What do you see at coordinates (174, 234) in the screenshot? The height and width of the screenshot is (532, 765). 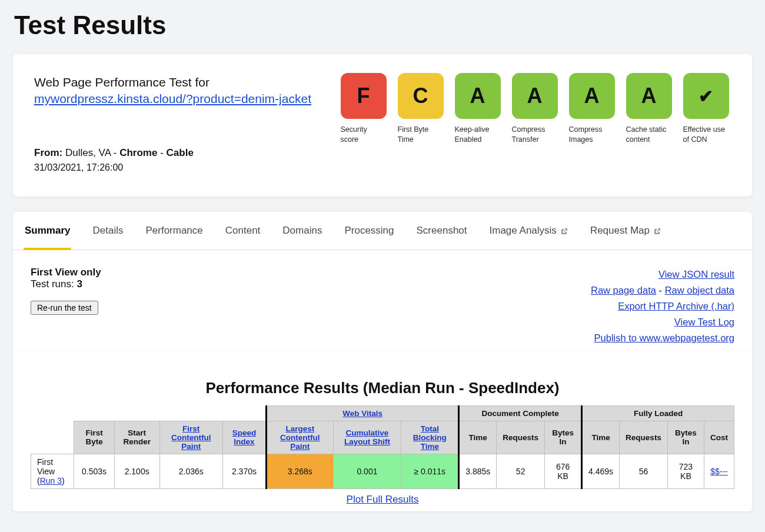 I see `tab-performance: Performance` at bounding box center [174, 234].